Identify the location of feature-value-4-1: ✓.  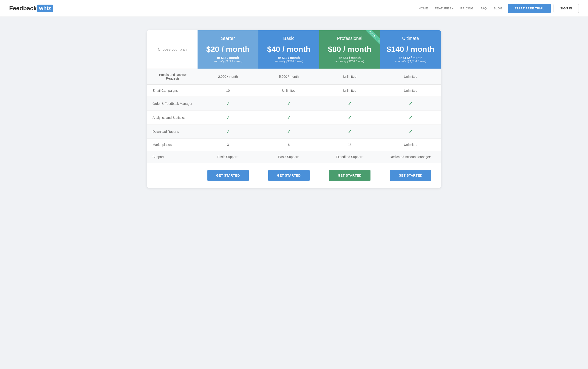
(289, 132).